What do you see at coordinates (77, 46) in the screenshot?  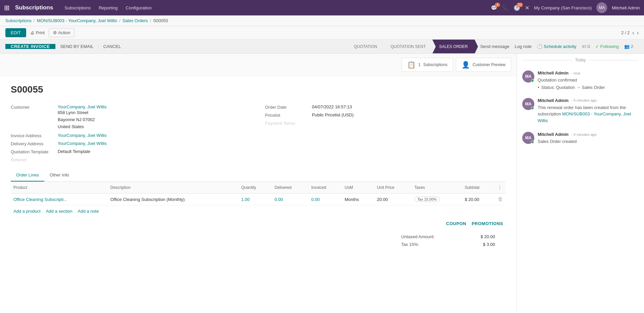 I see `send-by-email-button: SEND BY EMAIL` at bounding box center [77, 46].